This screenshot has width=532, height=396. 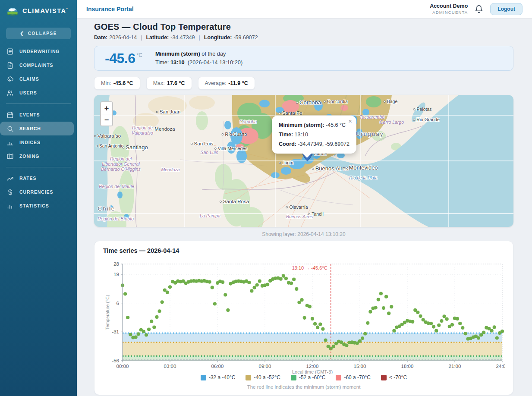 I want to click on svg-text: 15:00, so click(x=360, y=366).